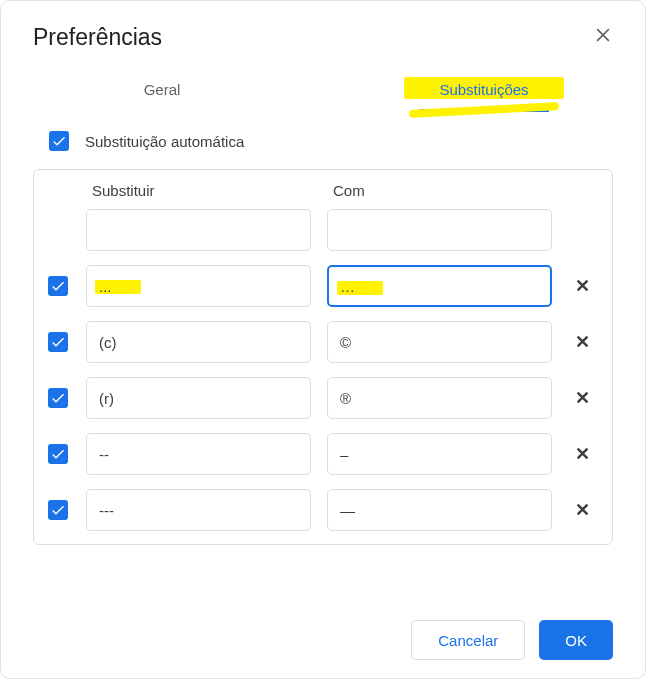 The width and height of the screenshot is (646, 679). I want to click on auto-substitution-row: Substituição automática, so click(331, 141).